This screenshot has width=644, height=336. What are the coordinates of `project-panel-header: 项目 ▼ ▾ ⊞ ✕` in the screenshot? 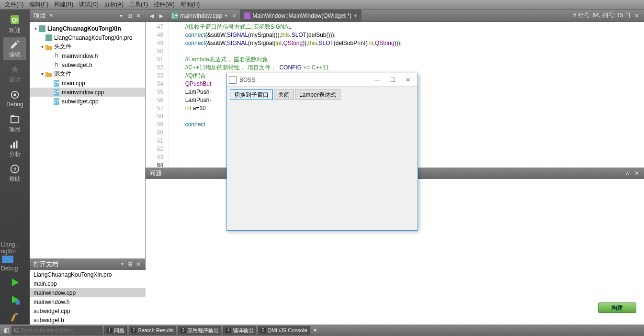 It's located at (88, 16).